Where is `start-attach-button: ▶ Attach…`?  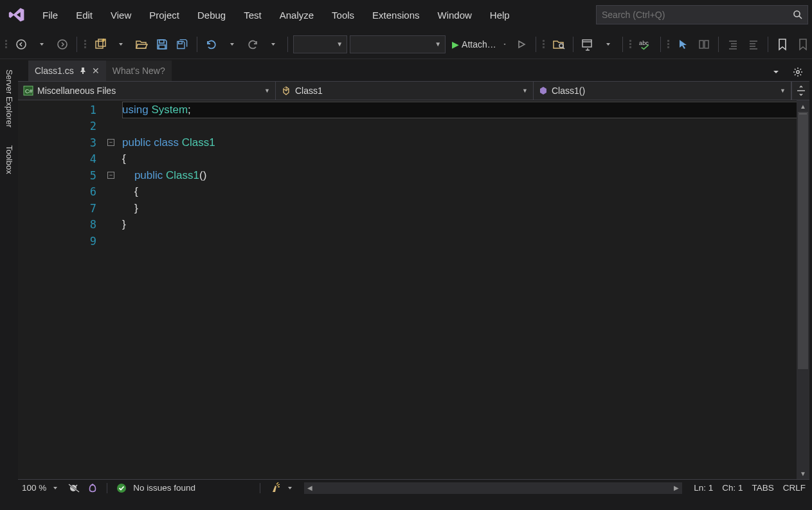
start-attach-button: ▶ Attach… is located at coordinates (479, 44).